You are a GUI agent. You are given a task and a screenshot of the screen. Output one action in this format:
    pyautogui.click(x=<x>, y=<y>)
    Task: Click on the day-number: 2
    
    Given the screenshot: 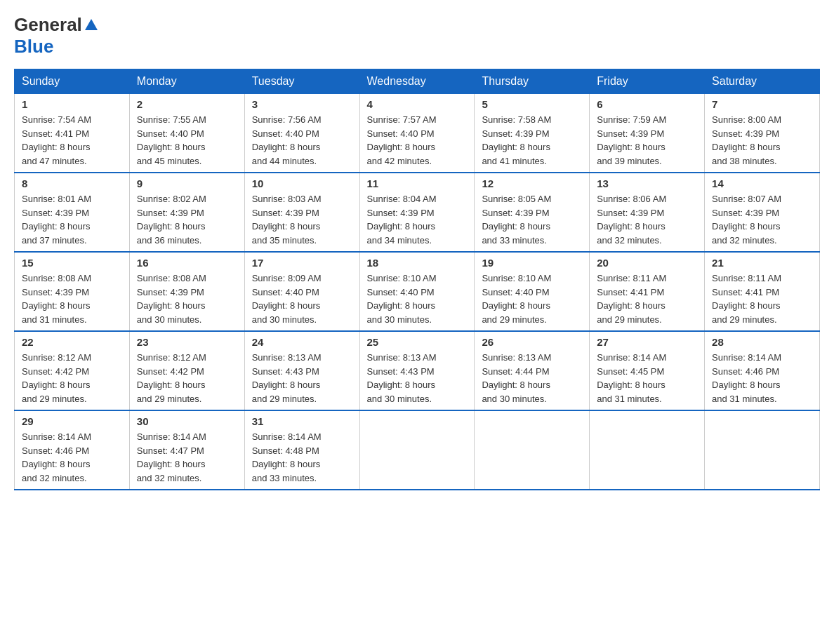 What is the action you would take?
    pyautogui.click(x=187, y=104)
    